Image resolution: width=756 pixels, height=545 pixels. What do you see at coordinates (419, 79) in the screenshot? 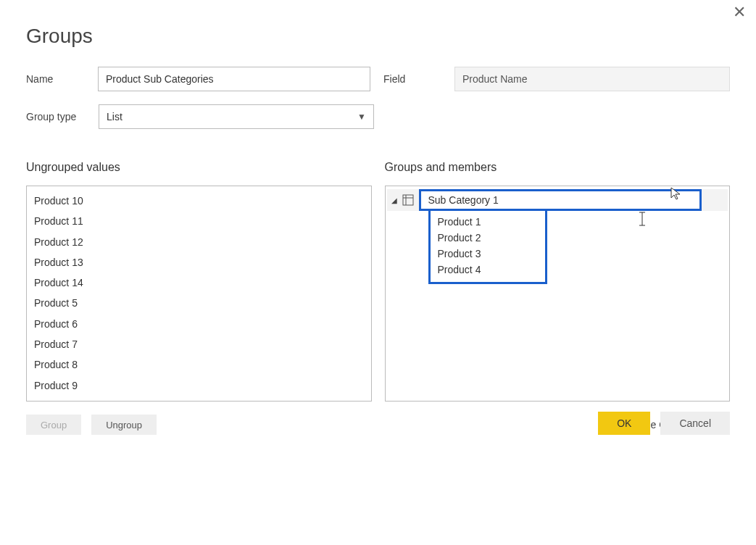
I see `field-label: Field` at bounding box center [419, 79].